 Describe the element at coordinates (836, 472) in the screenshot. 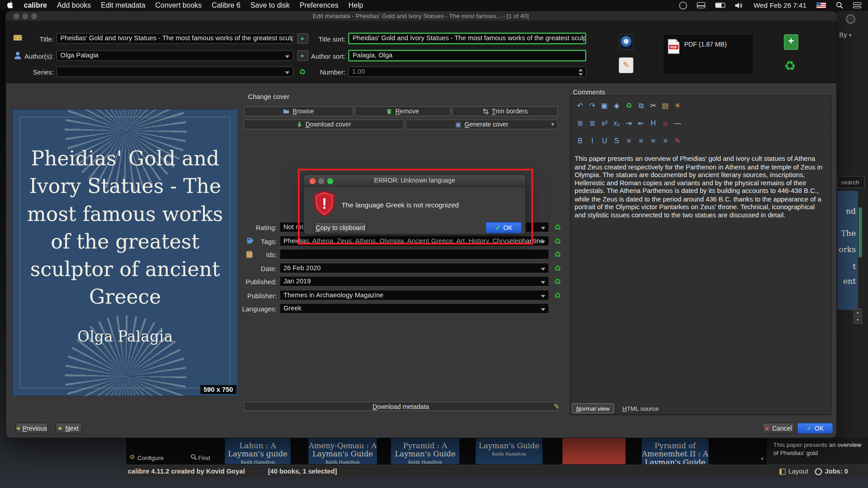

I see `jobs-button: Jobs: 0` at that location.